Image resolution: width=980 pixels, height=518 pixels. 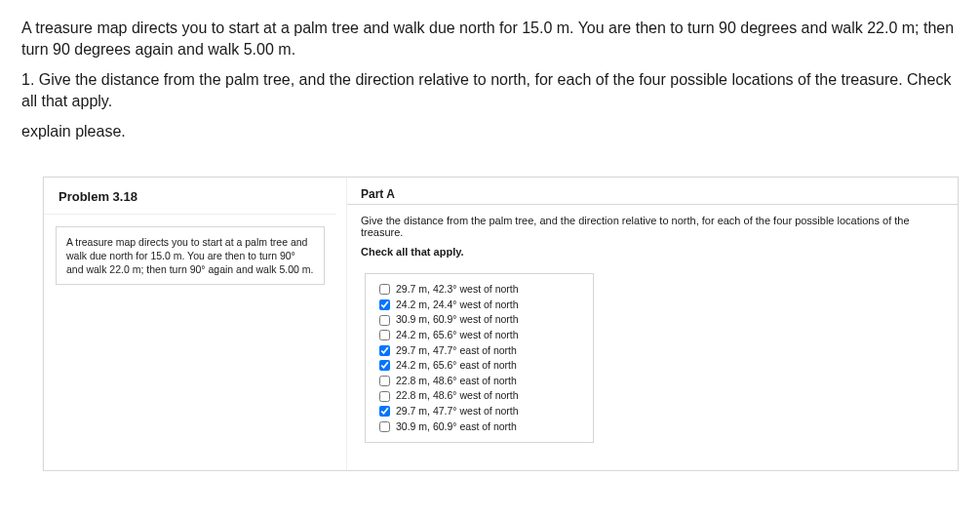 I want to click on answer-option: 22.8 m, 48.6° west of north, so click(x=480, y=396).